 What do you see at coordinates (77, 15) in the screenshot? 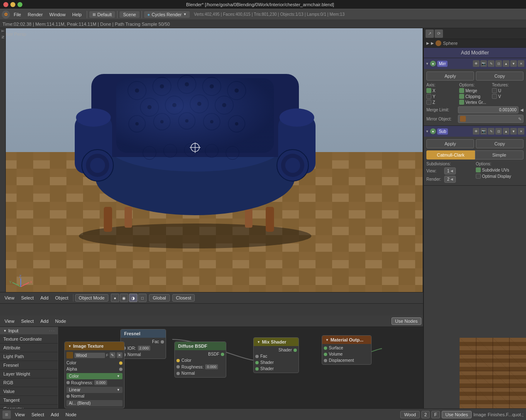
I see `menu-help: Help` at bounding box center [77, 15].